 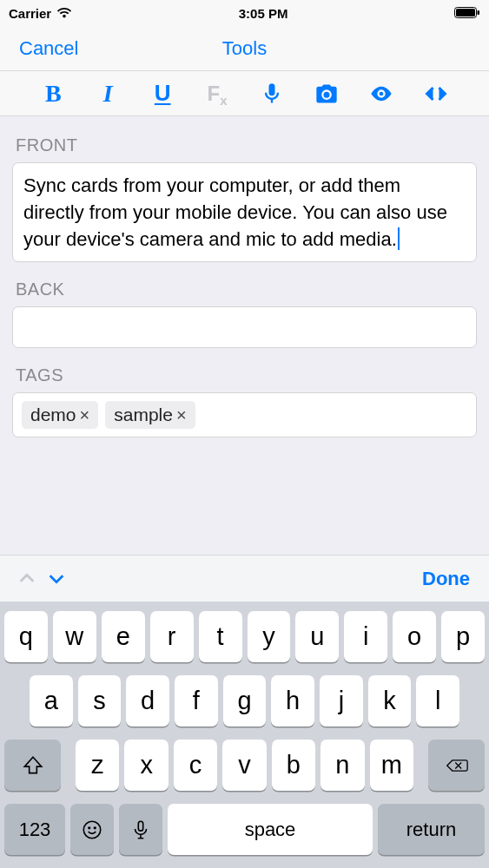 I want to click on key-x: x, so click(x=146, y=766).